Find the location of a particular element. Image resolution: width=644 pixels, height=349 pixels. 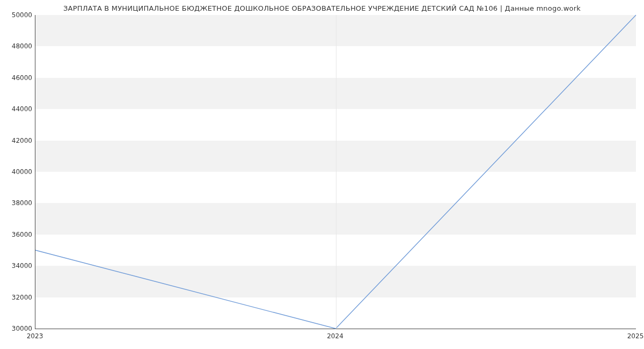

y-tick-label: 34000 is located at coordinates (17, 266).